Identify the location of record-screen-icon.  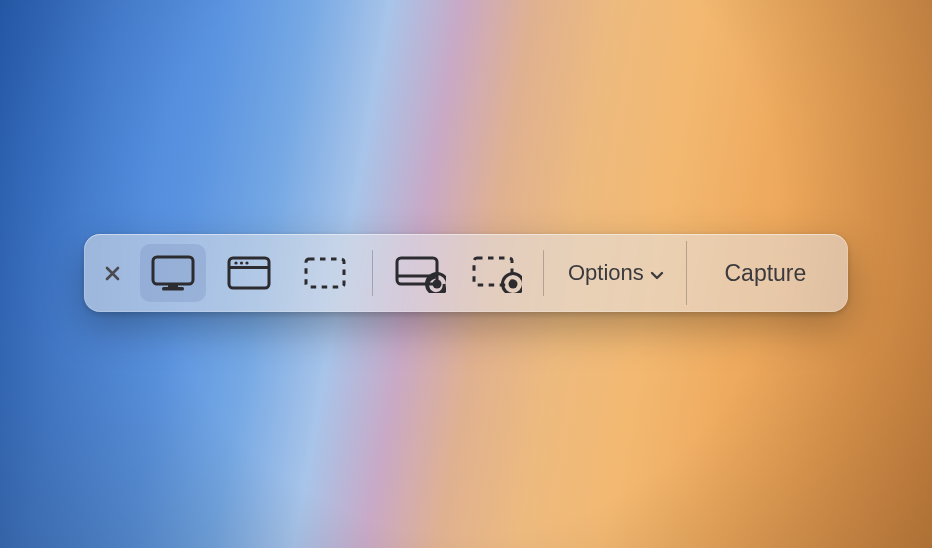
(420, 273).